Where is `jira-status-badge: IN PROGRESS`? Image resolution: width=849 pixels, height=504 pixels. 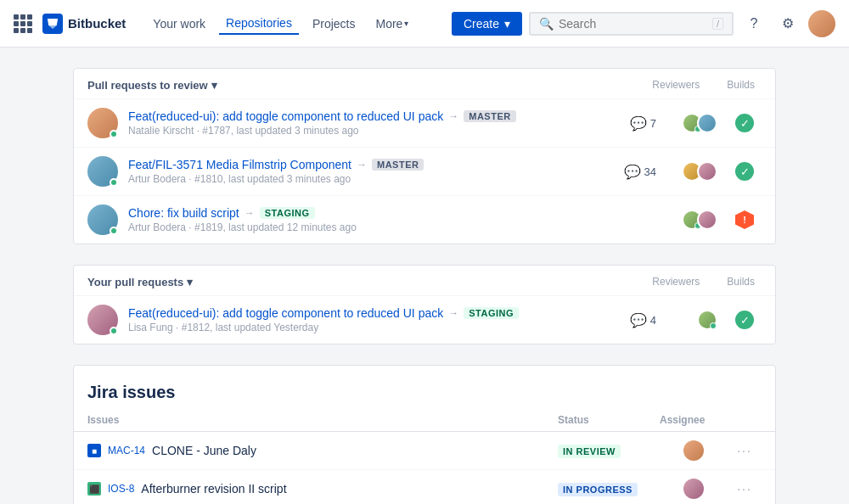 jira-status-badge: IN PROGRESS is located at coordinates (598, 490).